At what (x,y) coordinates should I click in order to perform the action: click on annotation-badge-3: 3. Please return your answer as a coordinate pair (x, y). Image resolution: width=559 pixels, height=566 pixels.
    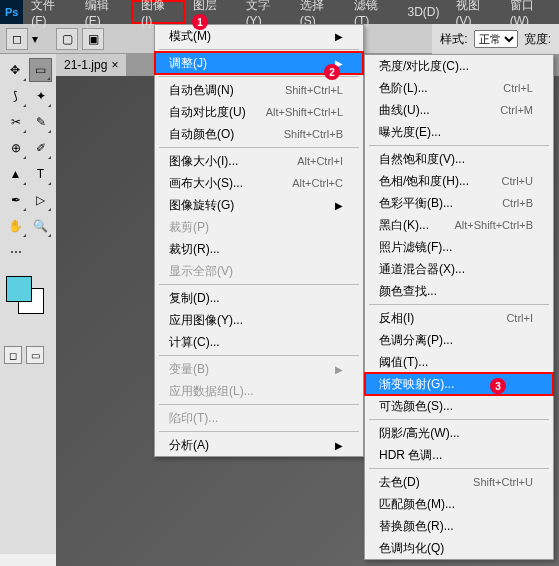
    Looking at the image, I should click on (498, 386).